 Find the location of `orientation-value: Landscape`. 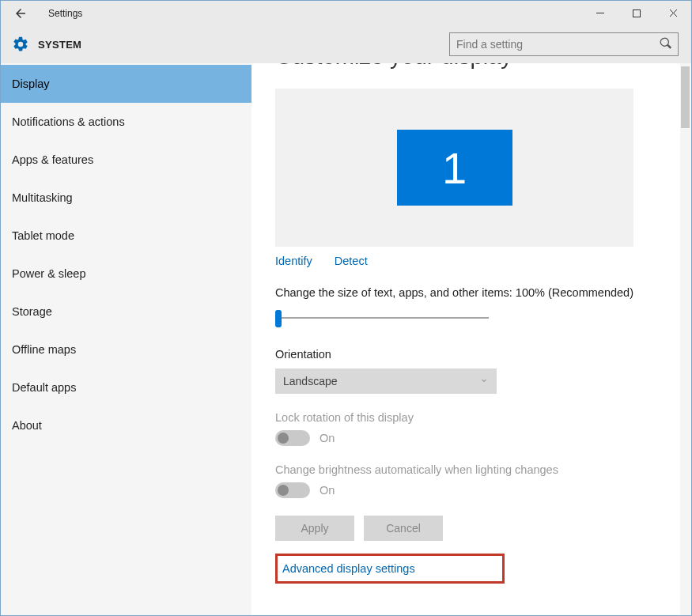

orientation-value: Landscape is located at coordinates (310, 381).